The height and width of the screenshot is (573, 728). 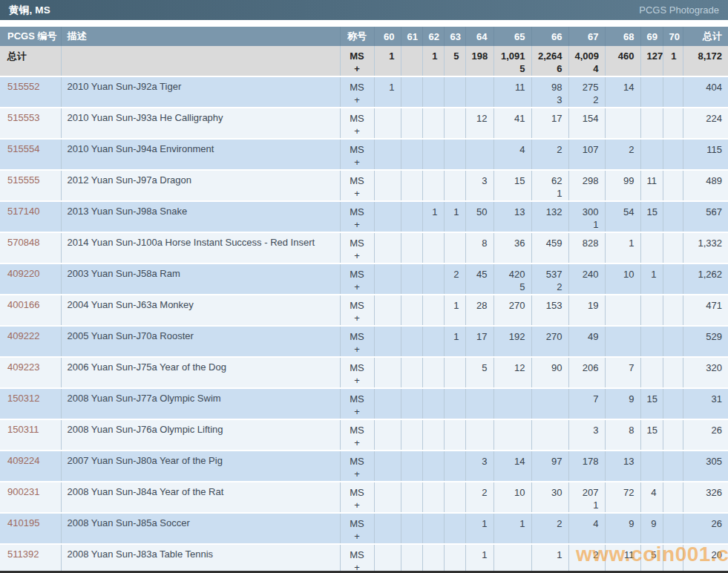 What do you see at coordinates (364, 24) in the screenshot?
I see `header-gap` at bounding box center [364, 24].